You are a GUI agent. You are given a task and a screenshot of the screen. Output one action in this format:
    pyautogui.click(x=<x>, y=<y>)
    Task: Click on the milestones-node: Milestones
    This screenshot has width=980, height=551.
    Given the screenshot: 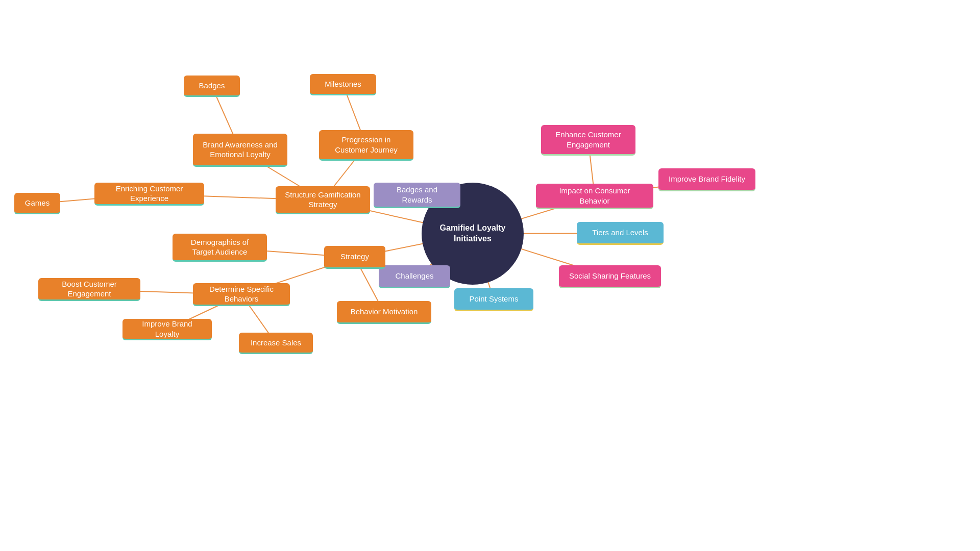 What is the action you would take?
    pyautogui.click(x=343, y=85)
    